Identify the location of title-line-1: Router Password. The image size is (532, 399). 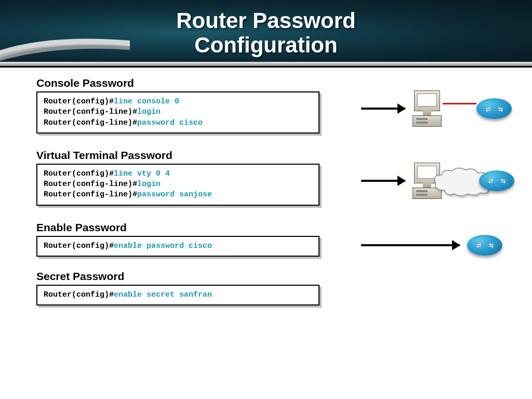
(266, 21).